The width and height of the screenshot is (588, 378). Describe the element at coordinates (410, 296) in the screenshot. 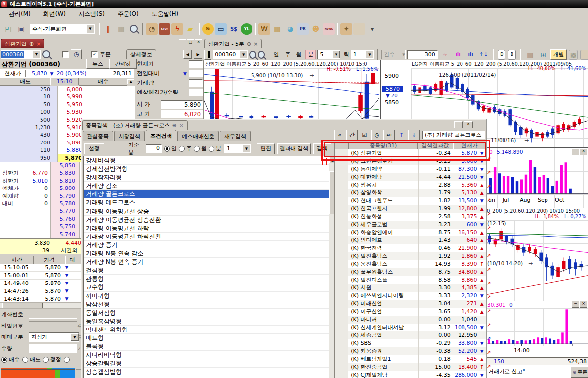

I see `table-row: (K) 에쓰씨엔지니어링-3.332,320▼` at that location.